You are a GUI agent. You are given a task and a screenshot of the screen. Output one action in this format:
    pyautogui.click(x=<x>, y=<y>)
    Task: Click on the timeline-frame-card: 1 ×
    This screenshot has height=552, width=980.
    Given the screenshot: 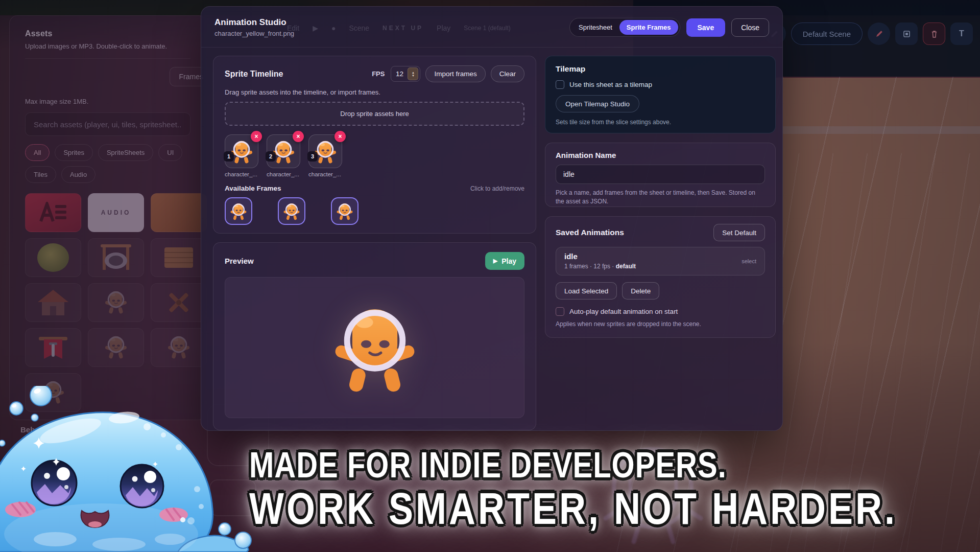 What is the action you would take?
    pyautogui.click(x=242, y=151)
    